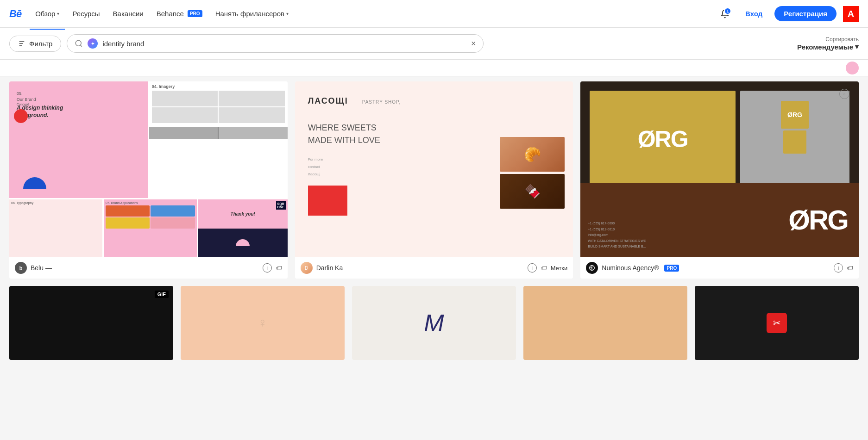 Image resolution: width=868 pixels, height=440 pixels. I want to click on thumb-right-col: 04. Imagery, so click(219, 110).